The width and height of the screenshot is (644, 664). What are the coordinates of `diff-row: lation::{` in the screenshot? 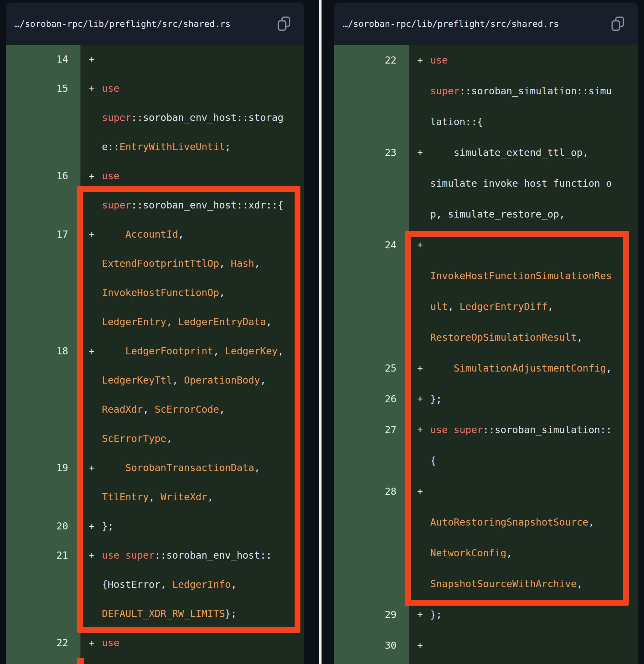 It's located at (486, 122).